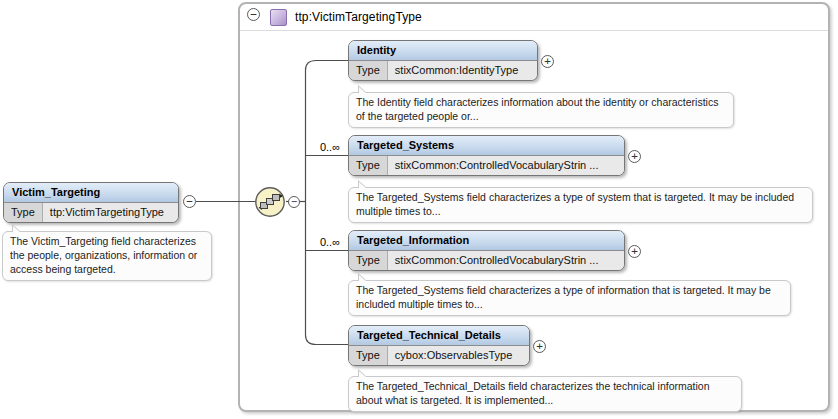 The image size is (838, 419). I want to click on type-value: cybox:ObservablesType, so click(458, 356).